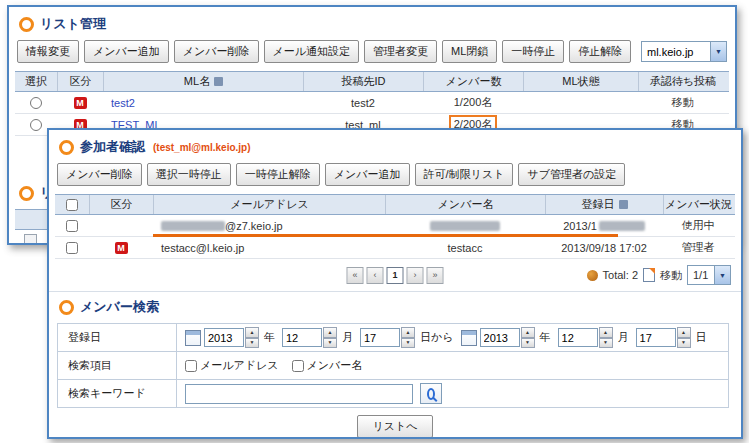 This screenshot has width=749, height=443. I want to click on redaction-bar, so click(386, 236).